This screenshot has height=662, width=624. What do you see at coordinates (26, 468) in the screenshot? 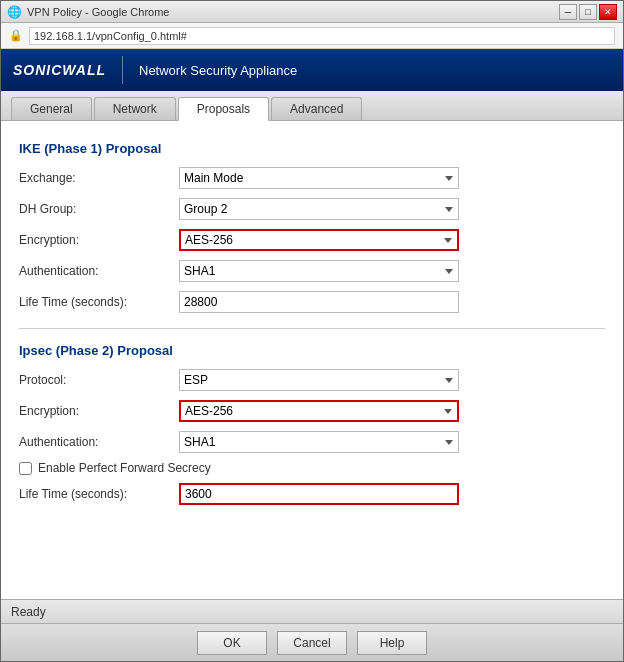
I see `pfs-checkbox` at bounding box center [26, 468].